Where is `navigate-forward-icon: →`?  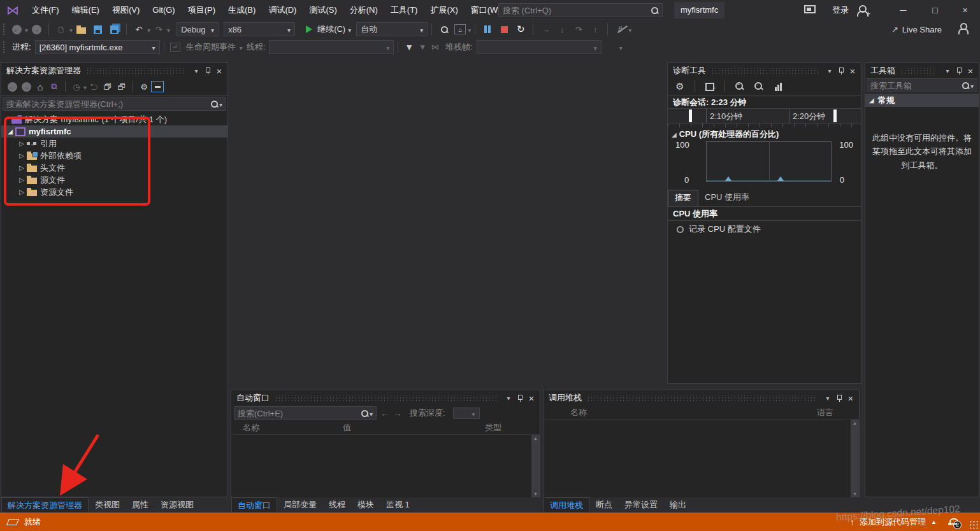
navigate-forward-icon: → is located at coordinates (36, 29).